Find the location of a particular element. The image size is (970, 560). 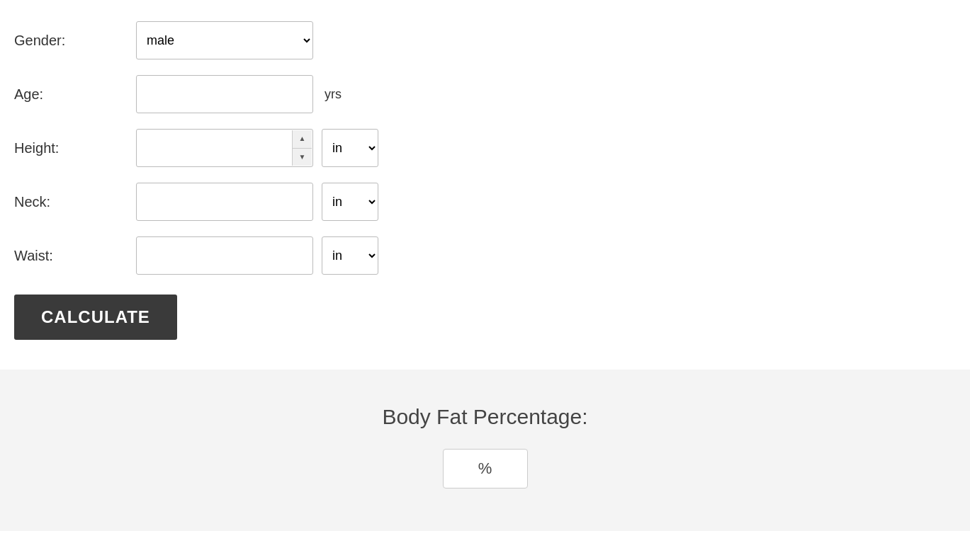

waist-row: Waist: in cm is located at coordinates (485, 256).